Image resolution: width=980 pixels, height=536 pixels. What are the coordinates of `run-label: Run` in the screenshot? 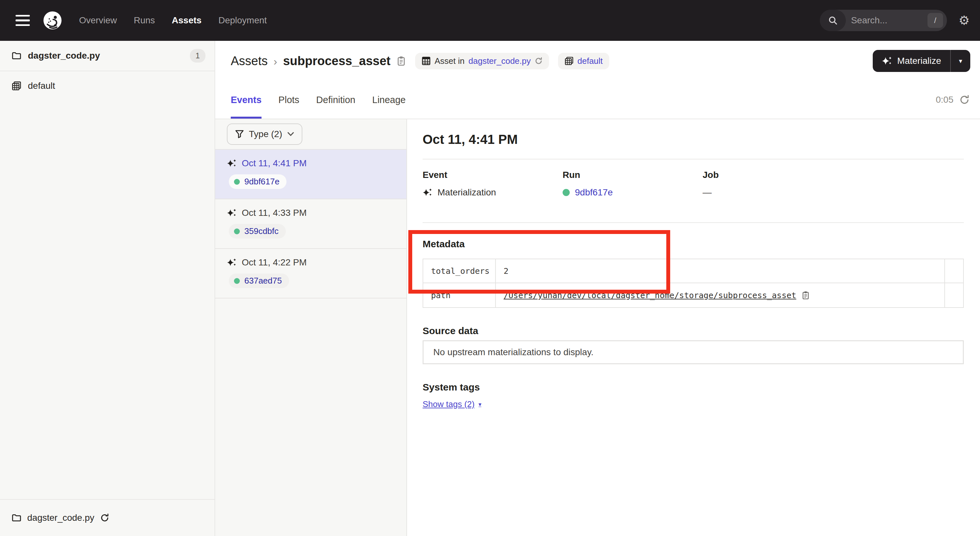 It's located at (633, 175).